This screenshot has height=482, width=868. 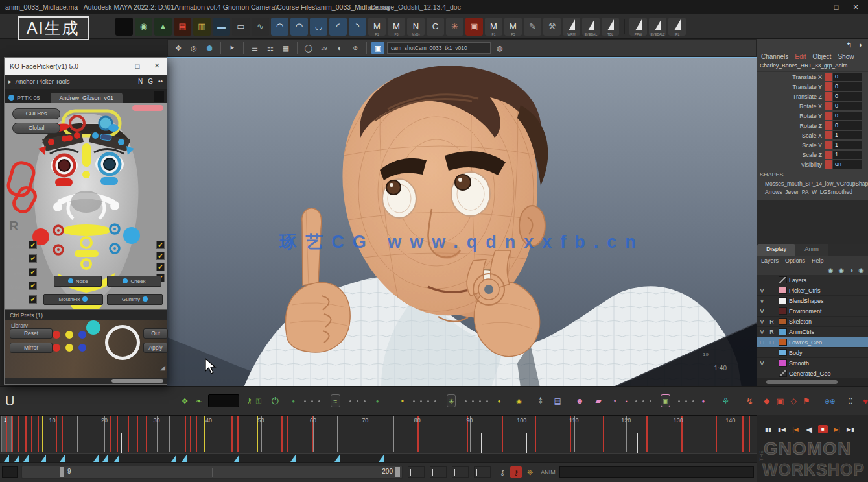 I want to click on layer-visibility-toggle: V, so click(x=762, y=363).